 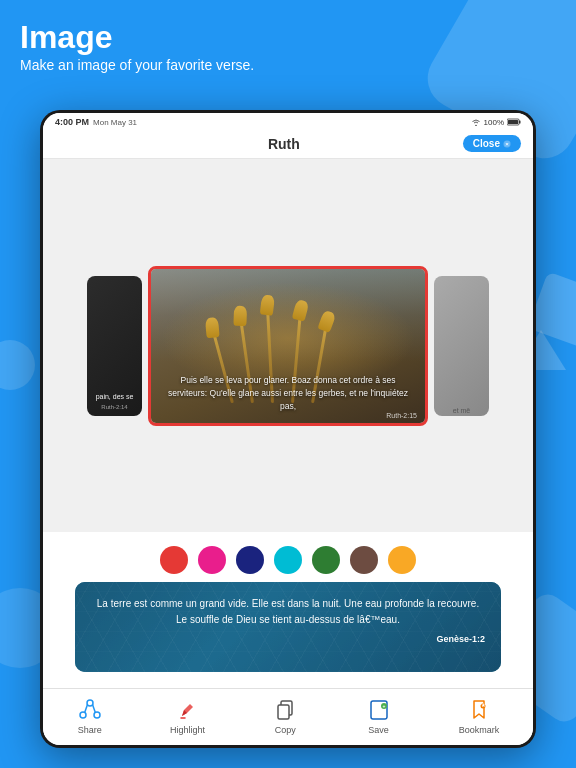 I want to click on battery-text: 100%, so click(x=494, y=122).